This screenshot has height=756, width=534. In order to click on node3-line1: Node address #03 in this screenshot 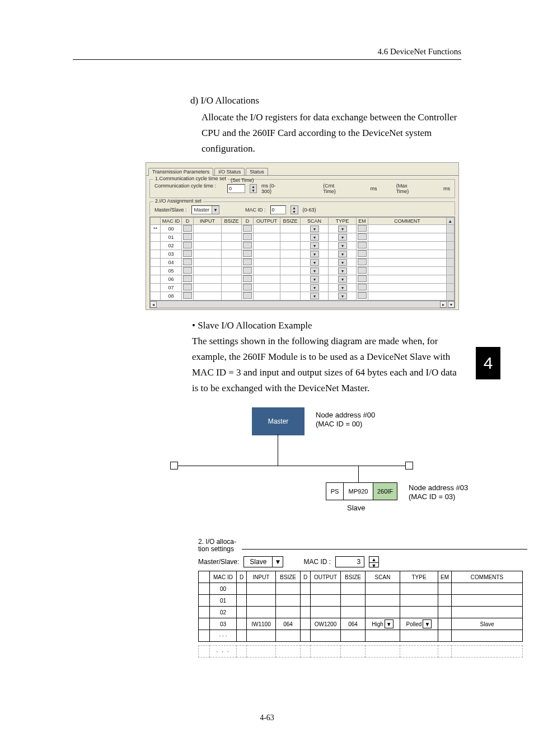, I will do `click(438, 488)`.